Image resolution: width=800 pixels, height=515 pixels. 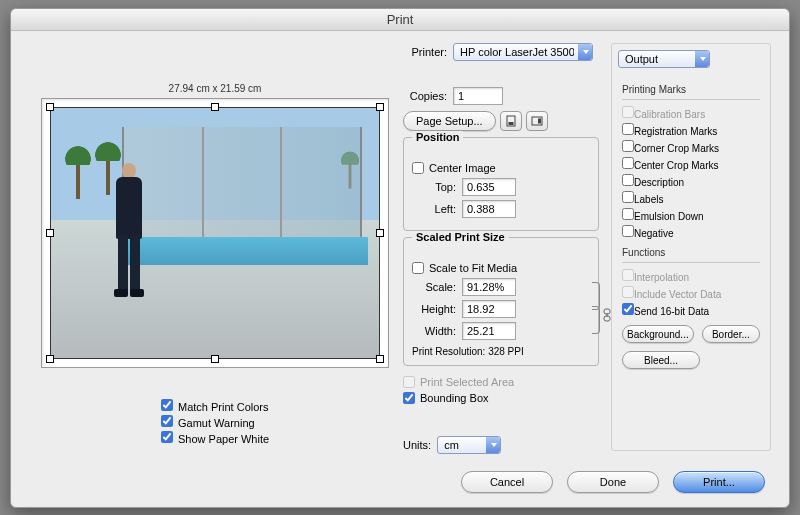 What do you see at coordinates (691, 90) in the screenshot?
I see `printing-marks-heading: Printing Marks` at bounding box center [691, 90].